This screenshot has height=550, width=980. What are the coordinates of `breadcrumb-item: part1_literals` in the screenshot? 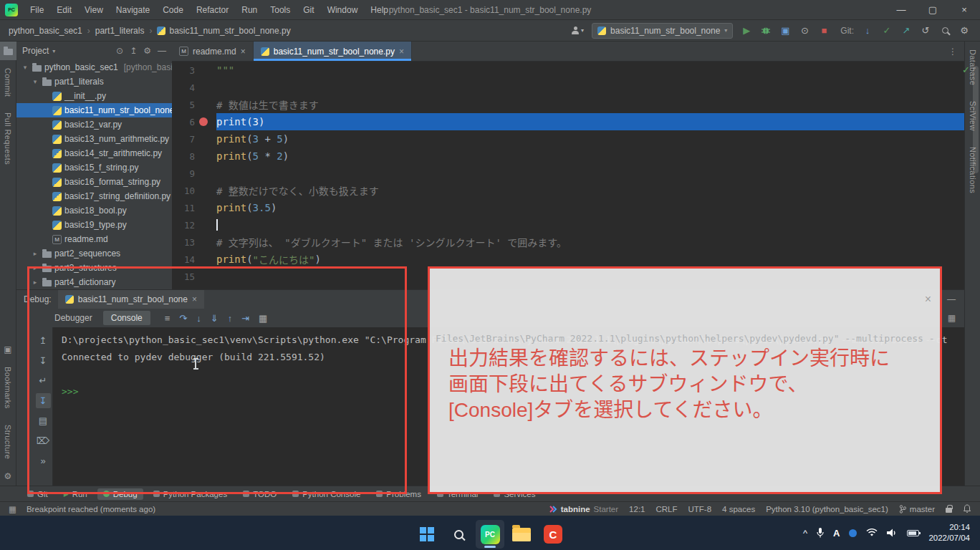 It's located at (120, 31).